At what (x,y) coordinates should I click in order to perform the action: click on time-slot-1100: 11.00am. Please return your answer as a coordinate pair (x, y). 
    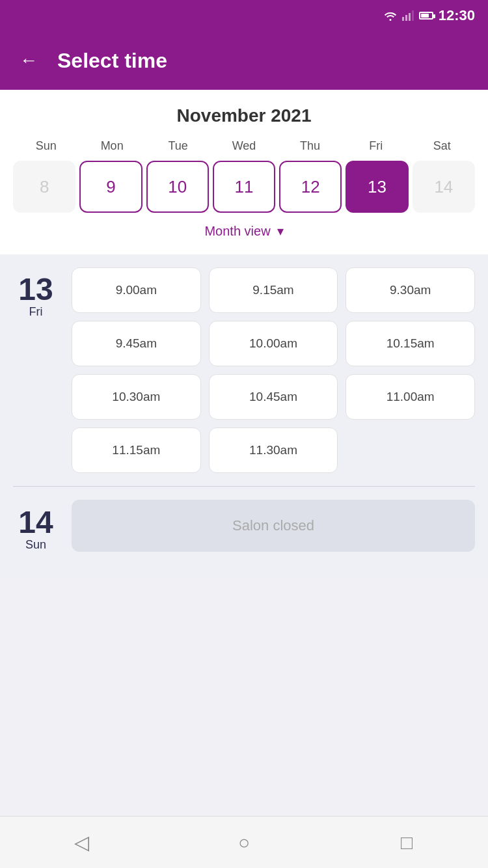
    Looking at the image, I should click on (410, 397).